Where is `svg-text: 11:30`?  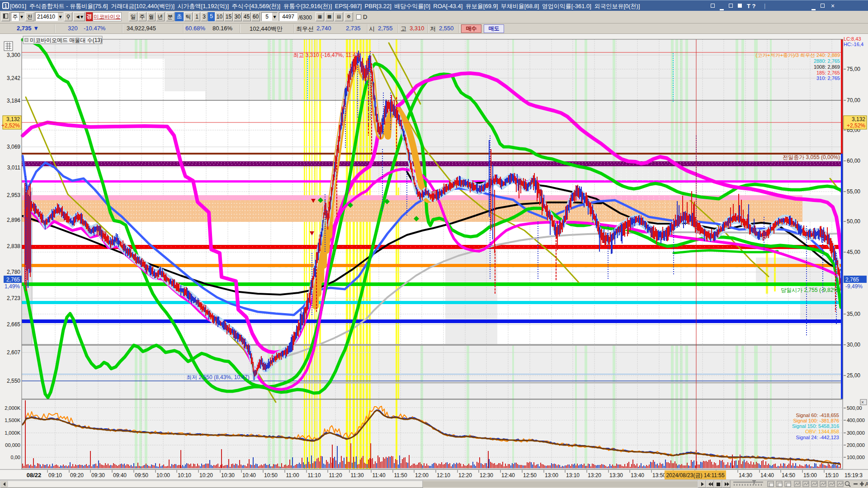
svg-text: 11:30 is located at coordinates (357, 475).